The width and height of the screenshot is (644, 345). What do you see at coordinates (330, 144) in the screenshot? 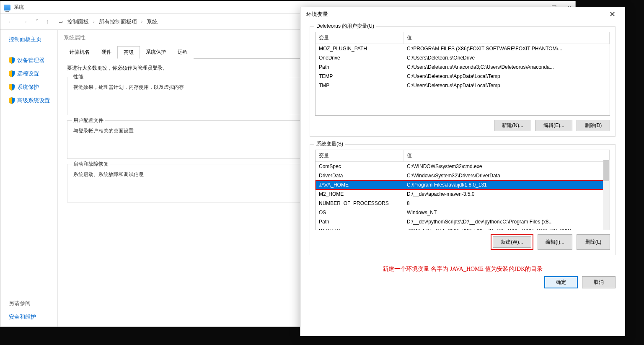
I see `section-title: 系统变量(S)` at bounding box center [330, 144].